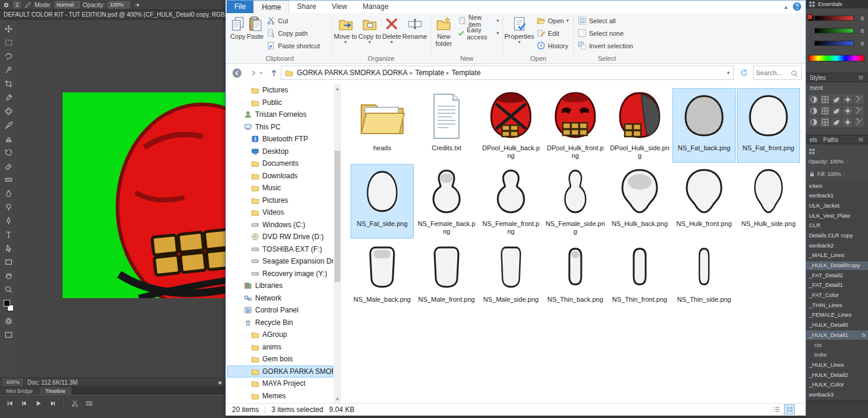 The width and height of the screenshot is (868, 418). What do you see at coordinates (293, 33) in the screenshot?
I see `copy-path-button: Copy path` at bounding box center [293, 33].